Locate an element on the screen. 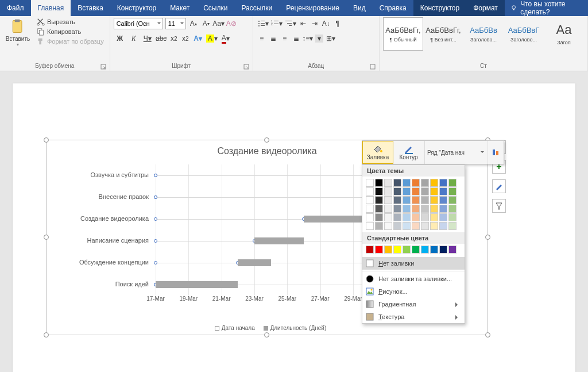 The width and height of the screenshot is (588, 372). decrease-indent-button: ⇤ is located at coordinates (303, 24).